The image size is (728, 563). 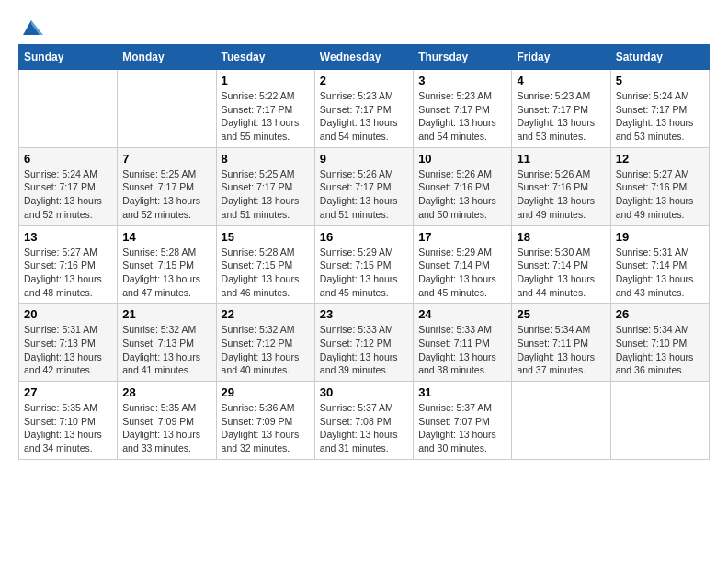 I want to click on day-number: 30, so click(x=364, y=392).